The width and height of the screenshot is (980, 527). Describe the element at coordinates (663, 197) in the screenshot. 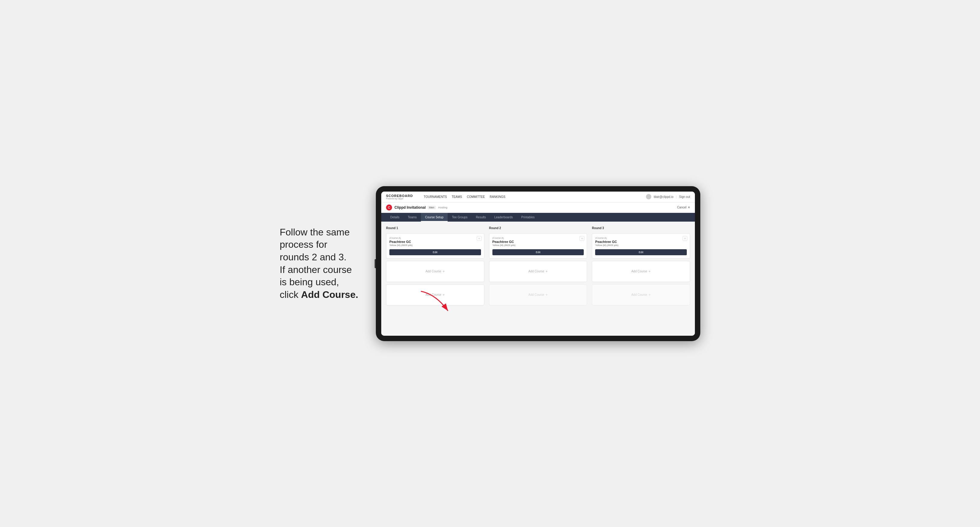

I see `user-email: blair@clippd.io` at that location.